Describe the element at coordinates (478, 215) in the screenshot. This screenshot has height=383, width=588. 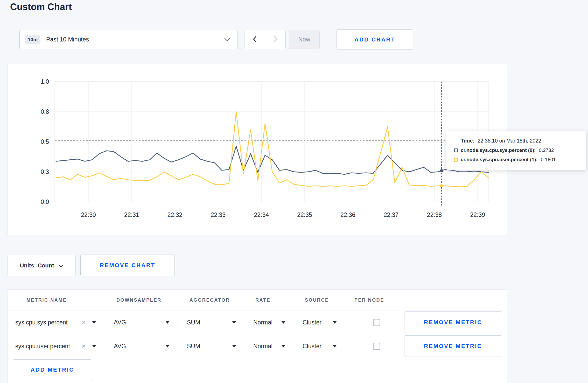
I see `svg-text: 22:39` at that location.